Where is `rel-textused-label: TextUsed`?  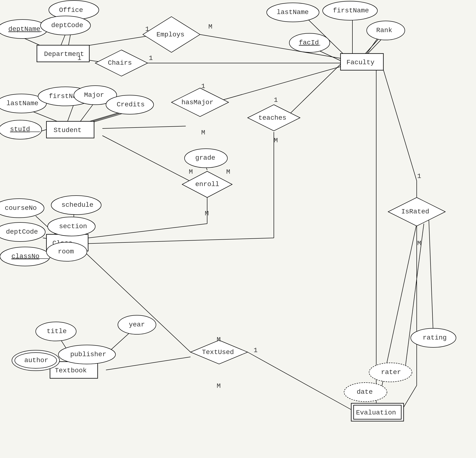 rel-textused-label: TextUsed is located at coordinates (218, 352).